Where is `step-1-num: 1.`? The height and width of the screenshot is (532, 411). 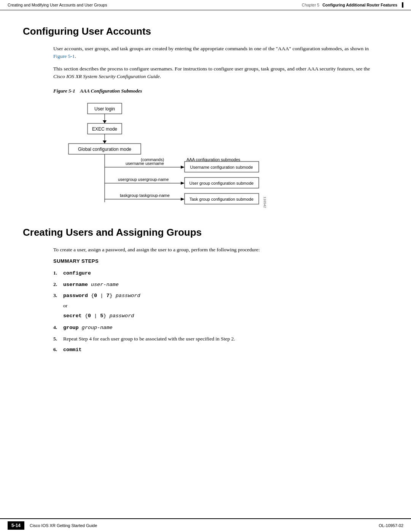 step-1-num: 1. is located at coordinates (58, 273).